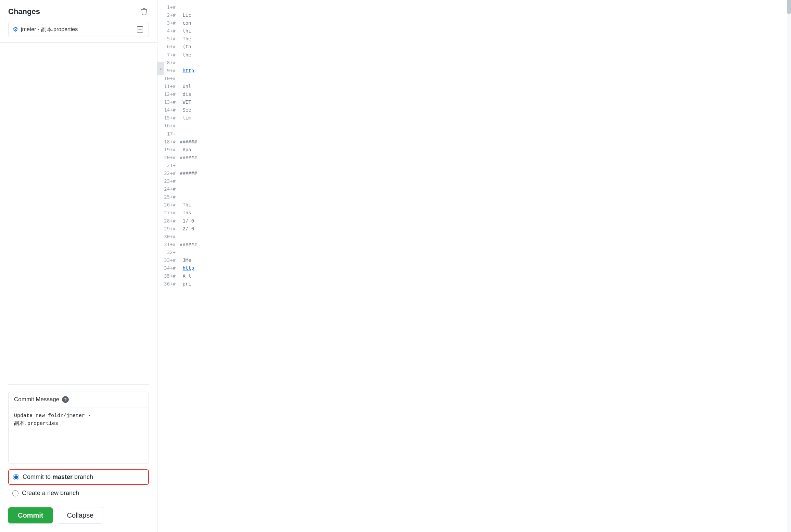  I want to click on diff-line: 13+# WIT, so click(474, 102).